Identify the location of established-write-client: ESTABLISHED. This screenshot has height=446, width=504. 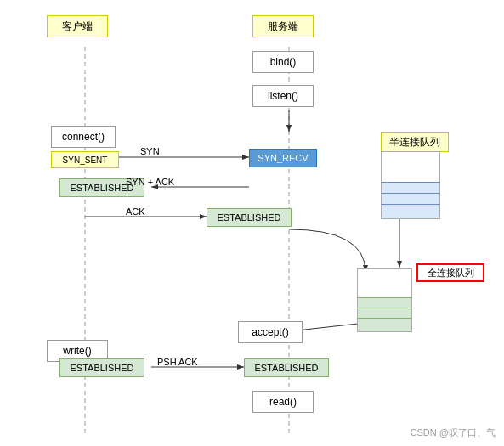
(102, 368).